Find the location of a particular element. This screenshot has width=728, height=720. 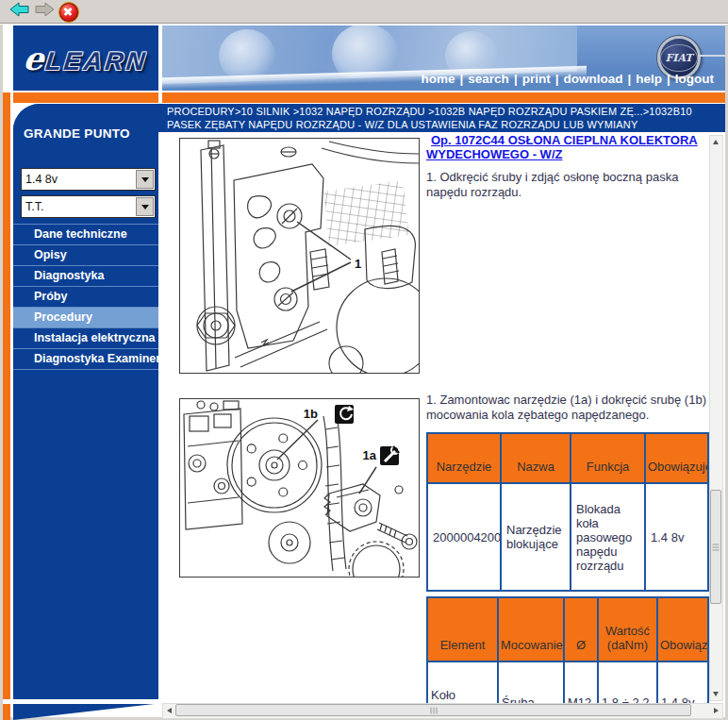

col-funkcja: Funkcja is located at coordinates (607, 459).